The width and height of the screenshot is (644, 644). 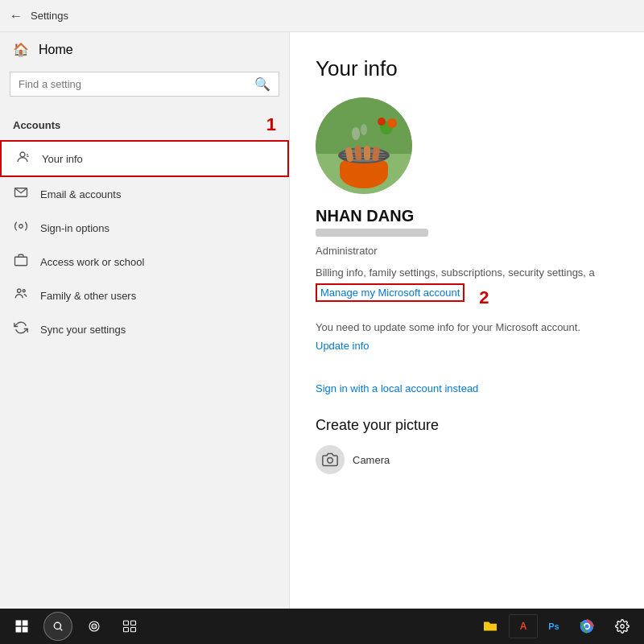 What do you see at coordinates (145, 84) in the screenshot?
I see `search-box: 🔍` at bounding box center [145, 84].